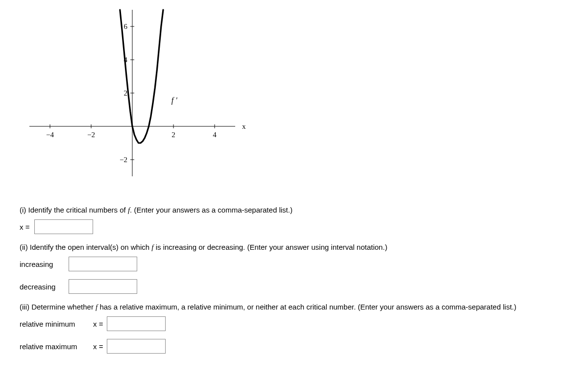 The height and width of the screenshot is (382, 588). I want to click on q3-prompt: (iii) Determine whether f has a relative…, so click(294, 307).